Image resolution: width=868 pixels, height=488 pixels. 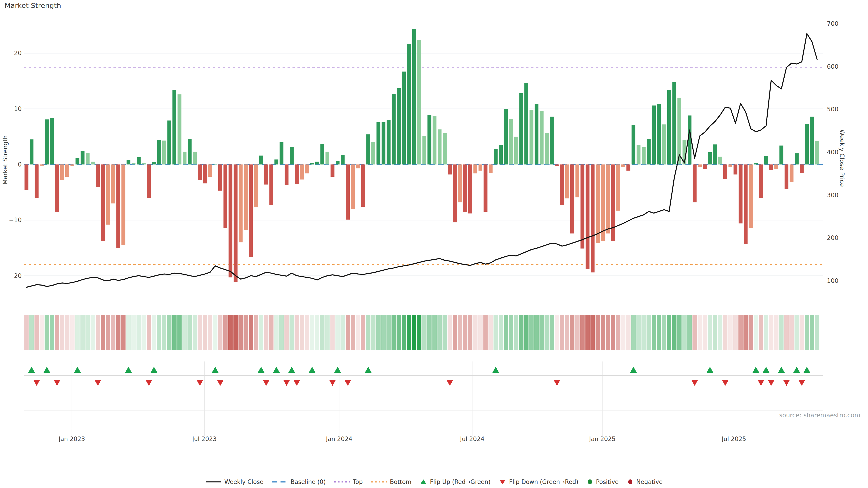 What do you see at coordinates (18, 109) in the screenshot?
I see `axis-label: 10` at bounding box center [18, 109].